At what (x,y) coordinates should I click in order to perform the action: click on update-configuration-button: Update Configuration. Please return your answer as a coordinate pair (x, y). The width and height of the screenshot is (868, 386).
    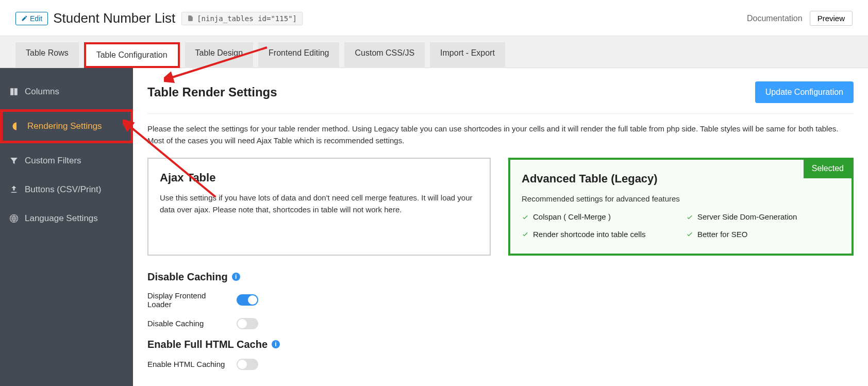
    Looking at the image, I should click on (804, 92).